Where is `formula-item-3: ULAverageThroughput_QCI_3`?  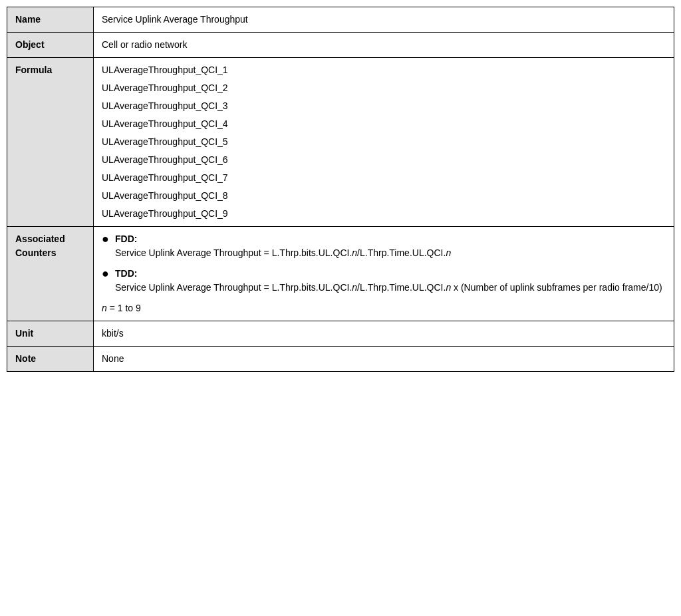
formula-item-3: ULAverageThroughput_QCI_3 is located at coordinates (384, 106).